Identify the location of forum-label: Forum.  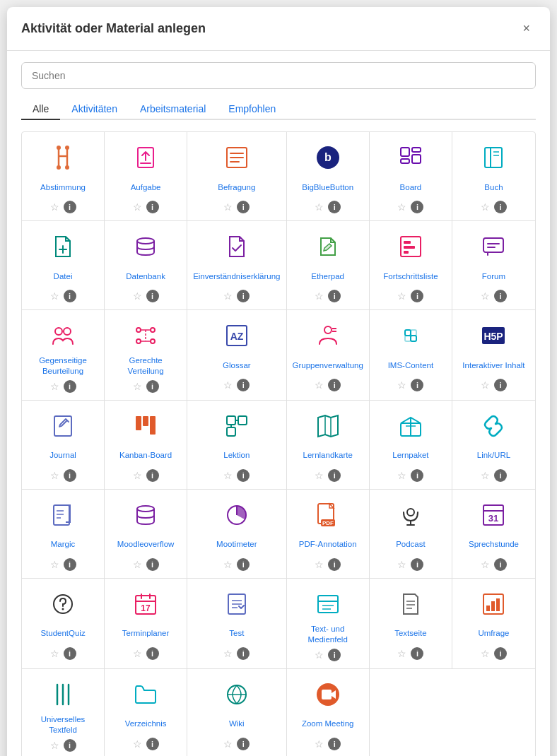
(493, 276).